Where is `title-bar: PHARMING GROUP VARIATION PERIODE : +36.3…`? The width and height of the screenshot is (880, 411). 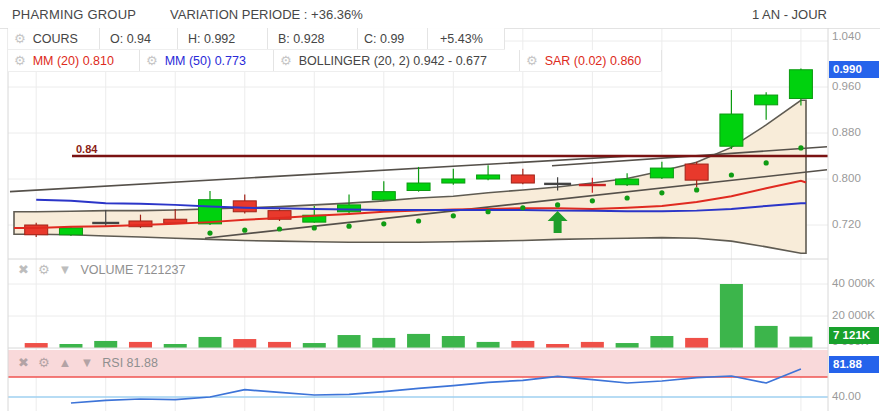 title-bar: PHARMING GROUP VARIATION PERIODE : +36.3… is located at coordinates (440, 14).